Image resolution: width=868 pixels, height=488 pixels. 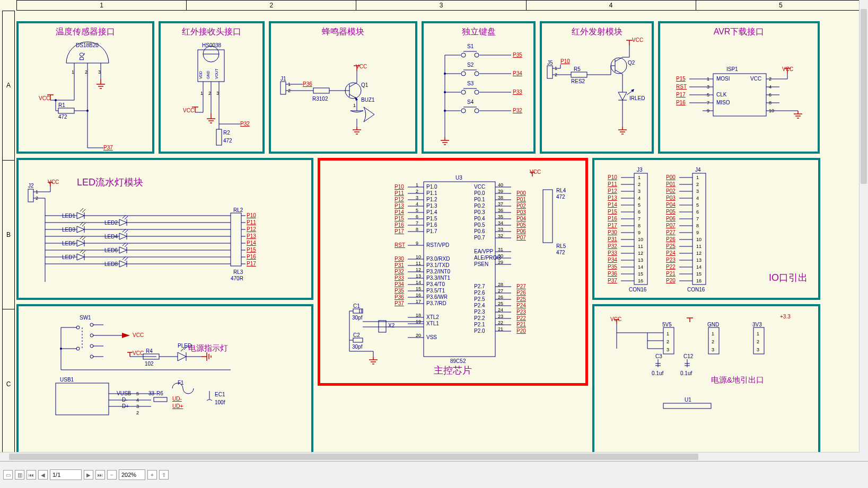 I want to click on svg-text: MOSI, so click(x=723, y=78).